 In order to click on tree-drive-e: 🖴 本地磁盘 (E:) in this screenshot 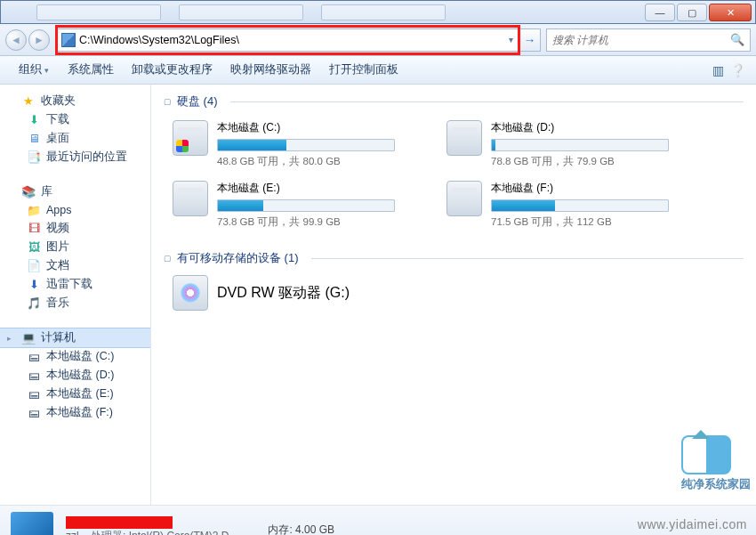, I will do `click(75, 393)`.